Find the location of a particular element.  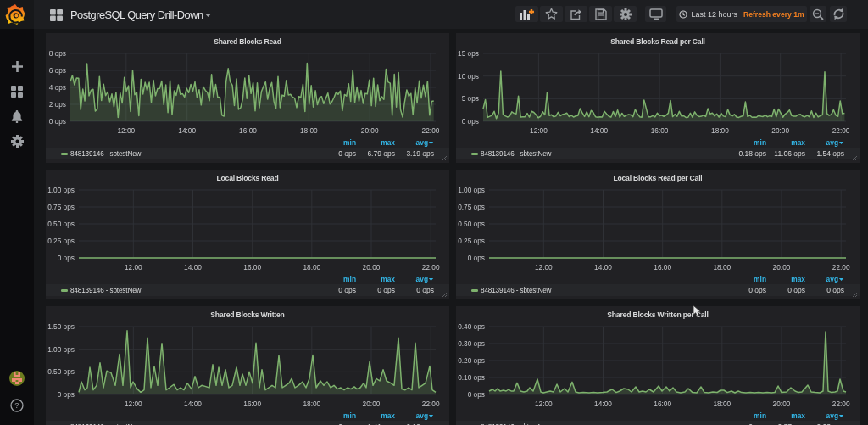

svg-text: 8 ops is located at coordinates (58, 53).